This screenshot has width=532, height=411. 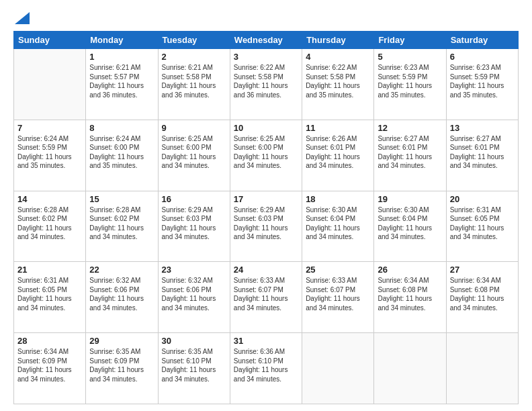 I want to click on cell-info: Sunrise: 6:21 AMSunset: 5:57 PMDaylight:…, so click(x=122, y=81).